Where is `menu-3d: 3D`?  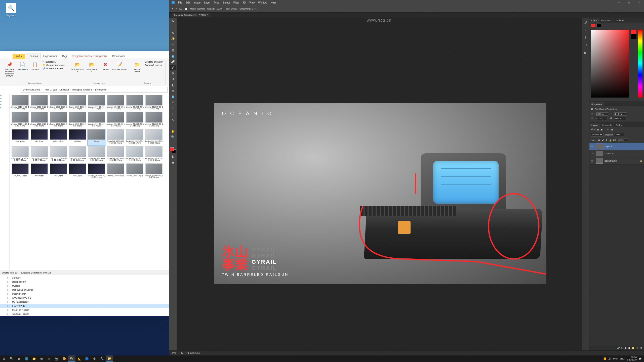
menu-3d: 3D is located at coordinates (244, 3).